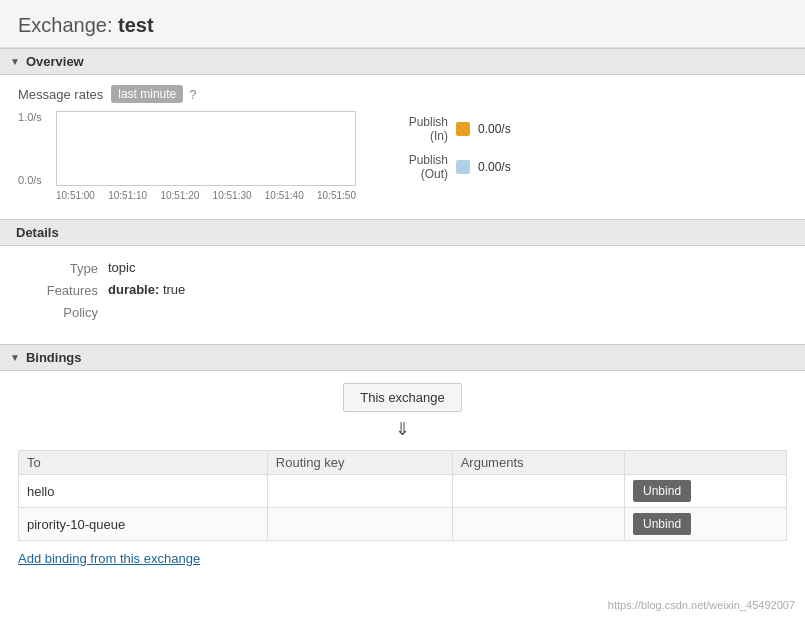 This screenshot has height=621, width=805. I want to click on last-minute-badge: last minute, so click(147, 94).